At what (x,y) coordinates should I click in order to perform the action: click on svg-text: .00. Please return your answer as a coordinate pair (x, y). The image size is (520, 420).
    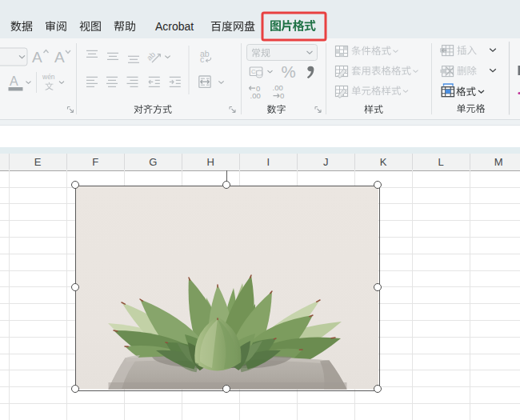
    Looking at the image, I should click on (256, 96).